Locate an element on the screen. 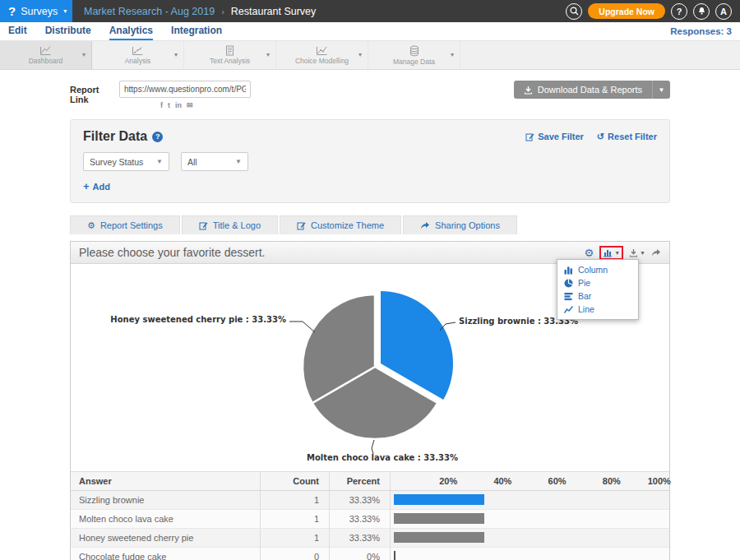 The height and width of the screenshot is (560, 740). chart-settings-button: ⚙ is located at coordinates (589, 253).